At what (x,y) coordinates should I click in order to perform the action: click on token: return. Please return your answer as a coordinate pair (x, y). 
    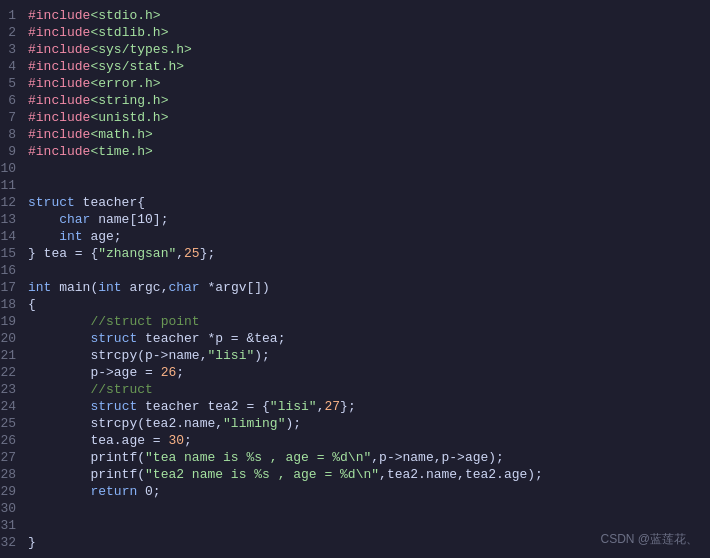
    Looking at the image, I should click on (118, 492).